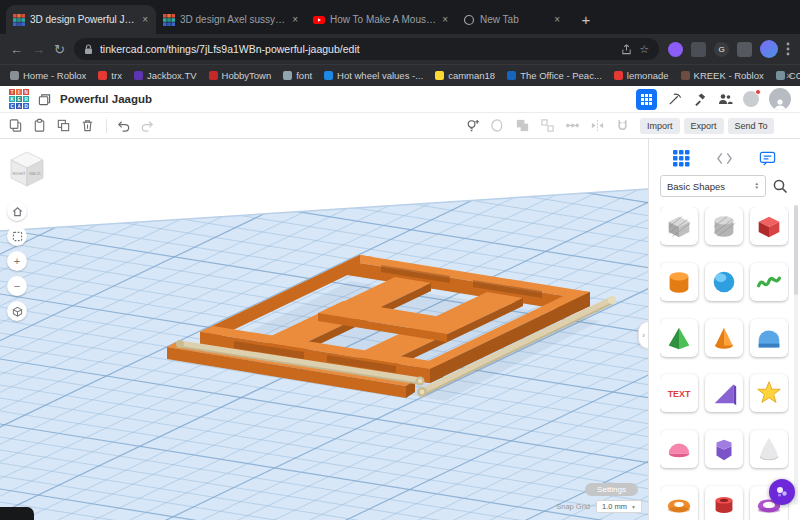 This screenshot has height=520, width=800. Describe the element at coordinates (26, 106) in the screenshot. I see `logo-cell: D` at that location.